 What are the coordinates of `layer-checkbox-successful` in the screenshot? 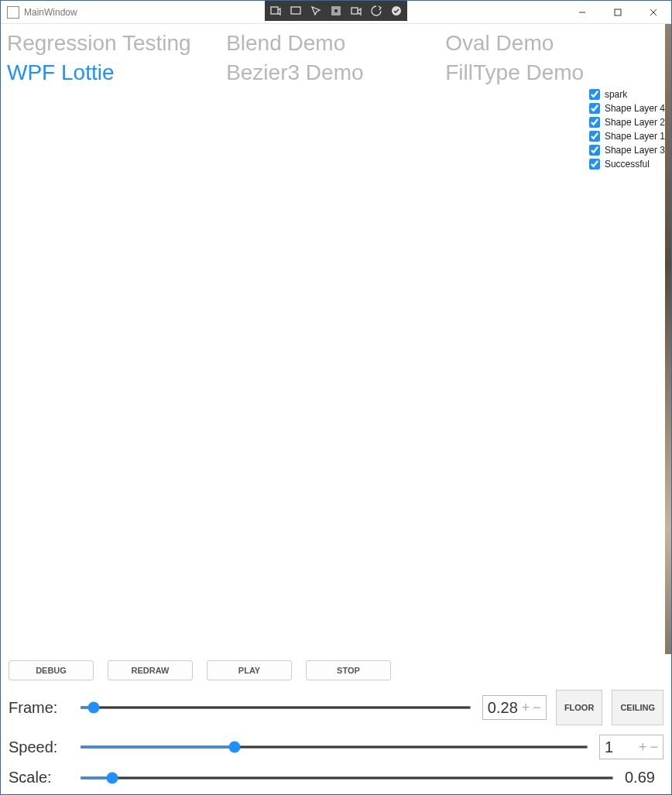 It's located at (595, 164).